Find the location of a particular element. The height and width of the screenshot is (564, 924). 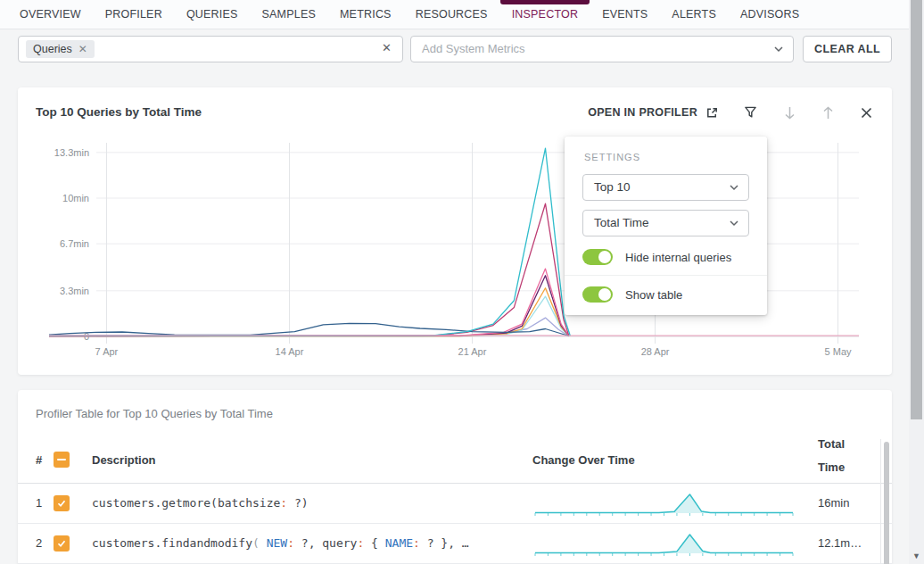

row-rank: 1 is located at coordinates (39, 503).